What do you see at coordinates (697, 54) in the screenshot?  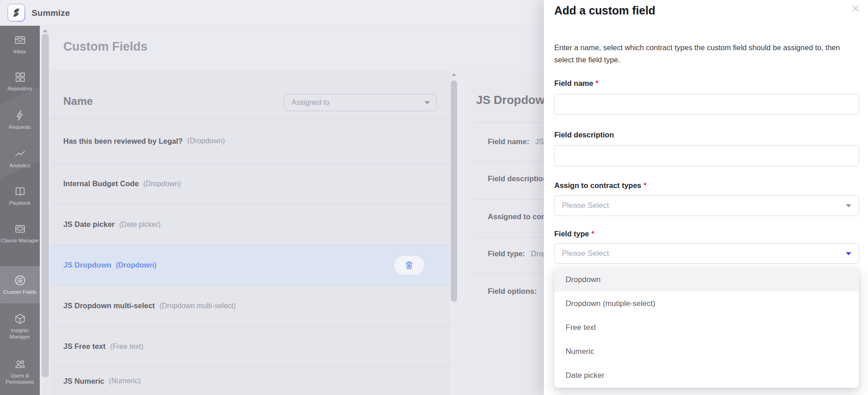 I see `drawer-description: Enter a name, select which contract type…` at bounding box center [697, 54].